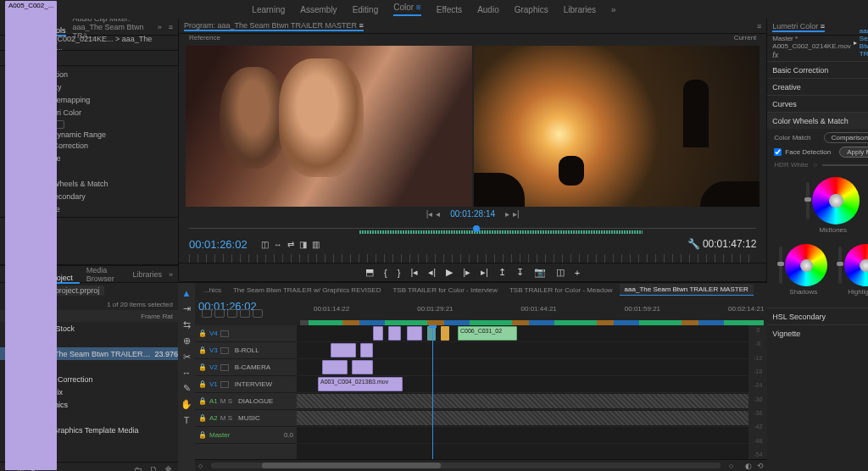 The height and width of the screenshot is (471, 868). Describe the element at coordinates (246, 402) in the screenshot. I see `track-head-a1: 🔒A1M SDIALOGUE` at that location.